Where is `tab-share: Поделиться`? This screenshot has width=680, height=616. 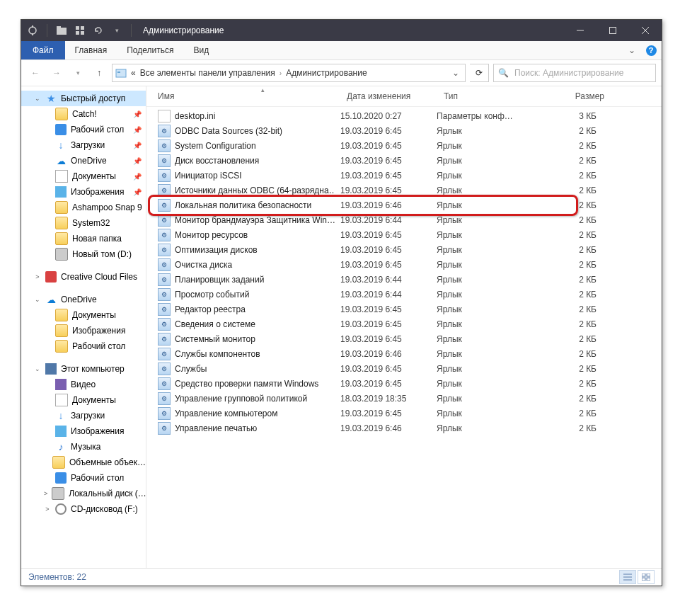
tab-share: Поделиться is located at coordinates (150, 50).